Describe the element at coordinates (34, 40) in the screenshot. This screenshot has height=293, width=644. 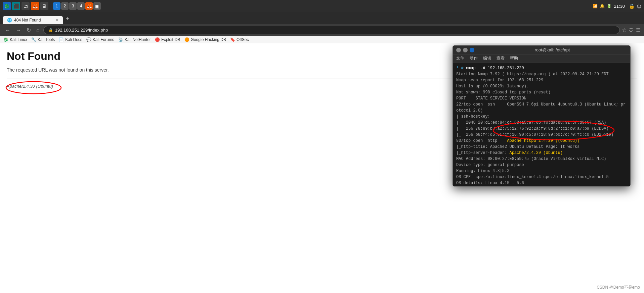
I see `bookmark-icon-1: 🔧` at that location.